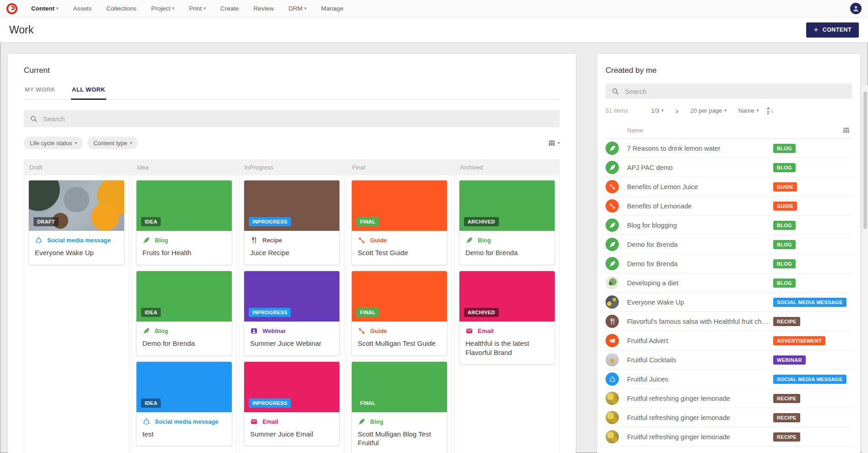 The image size is (868, 453). What do you see at coordinates (736, 92) in the screenshot?
I see `created-search-input` at bounding box center [736, 92].